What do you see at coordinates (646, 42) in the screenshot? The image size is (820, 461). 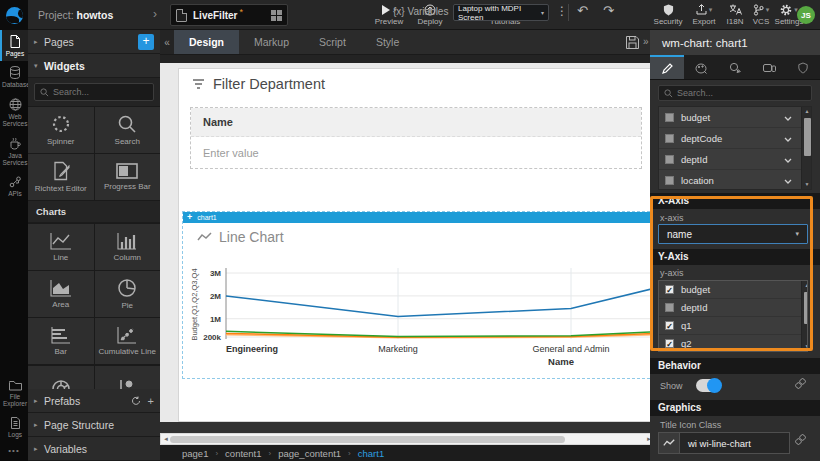 I see `expand-panel-button: »` at bounding box center [646, 42].